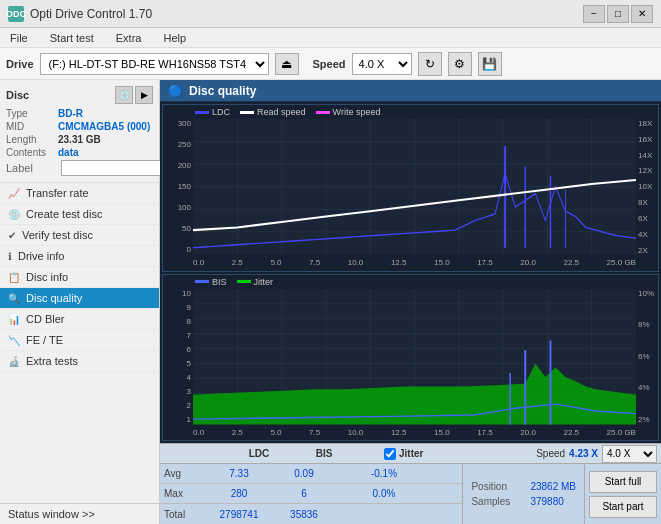 The image size is (661, 524). What do you see at coordinates (80, 362) in the screenshot?
I see `sidebar-item-extra-tests: 🔬 Extra tests` at bounding box center [80, 362].